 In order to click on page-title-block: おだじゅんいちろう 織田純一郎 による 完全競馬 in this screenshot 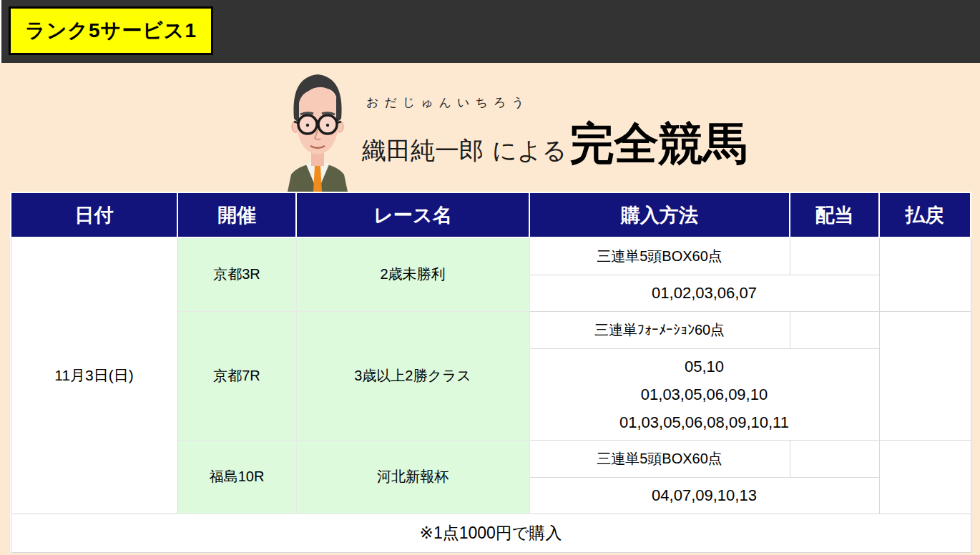, I will do `click(554, 134)`.